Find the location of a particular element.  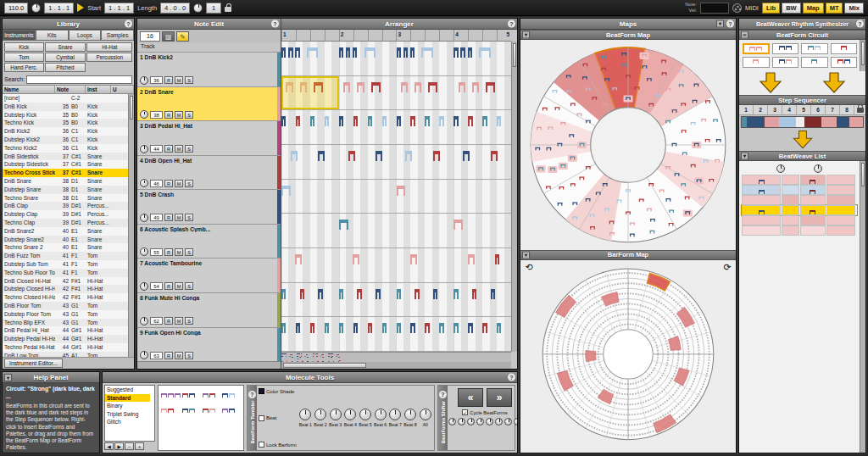

tempo-display: 110.0 is located at coordinates (16, 8).